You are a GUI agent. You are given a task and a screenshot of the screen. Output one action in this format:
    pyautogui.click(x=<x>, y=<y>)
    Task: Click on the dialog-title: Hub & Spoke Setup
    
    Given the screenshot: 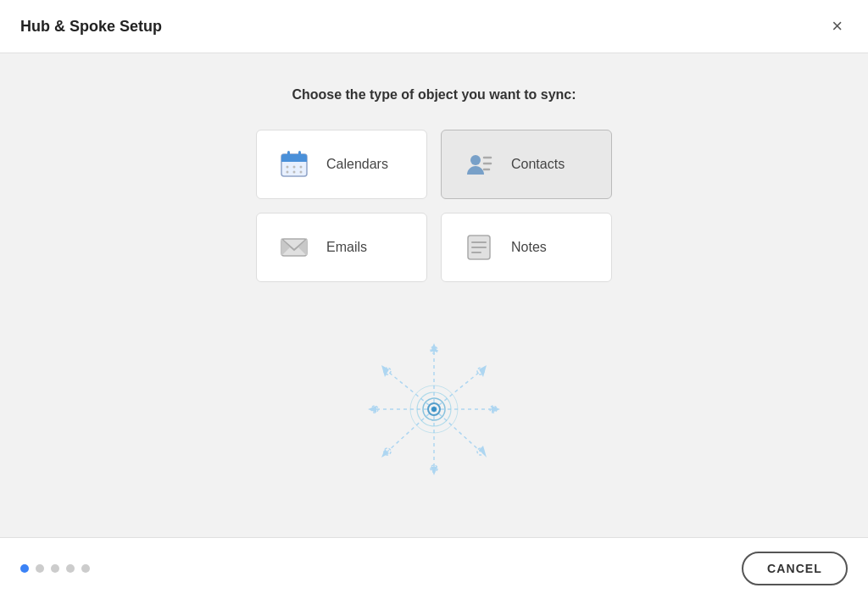 What is the action you would take?
    pyautogui.click(x=92, y=27)
    